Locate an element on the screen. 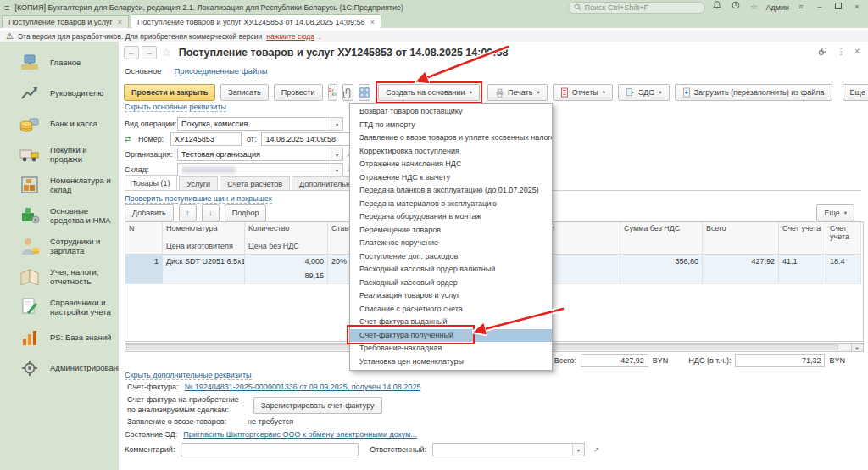  menu-item: Отражение НДС к вычету is located at coordinates (451, 178).